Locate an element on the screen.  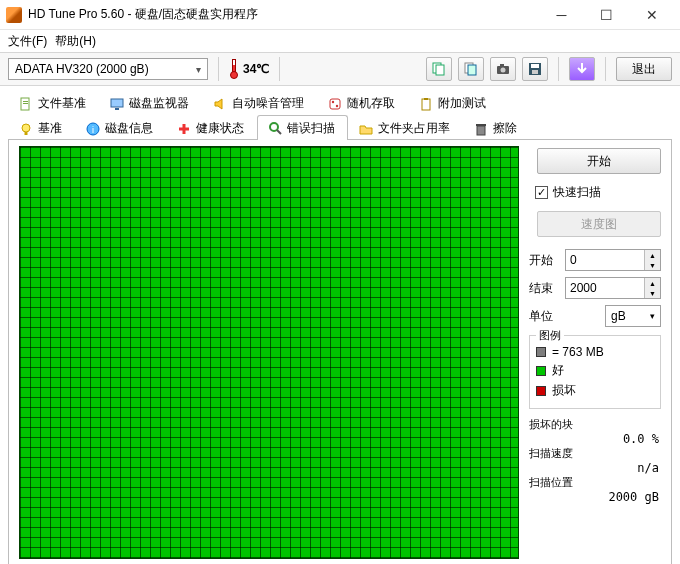
save-button is located at coordinates (535, 69).